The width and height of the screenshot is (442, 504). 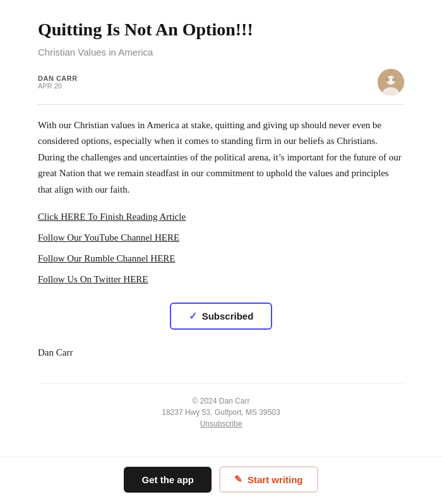 What do you see at coordinates (193, 316) in the screenshot?
I see `check-icon: ✓` at bounding box center [193, 316].